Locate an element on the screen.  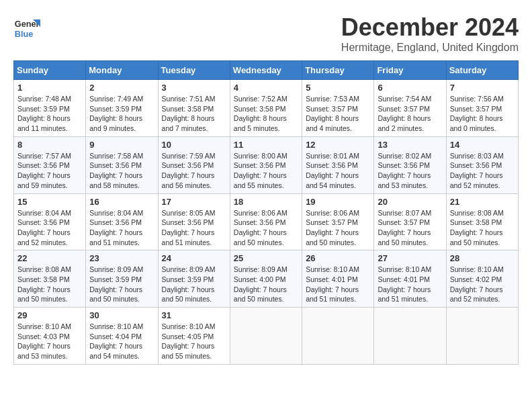
day-info: Sunrise: 8:09 AM Sunset: 4:00 PM Dayligh… is located at coordinates (266, 285).